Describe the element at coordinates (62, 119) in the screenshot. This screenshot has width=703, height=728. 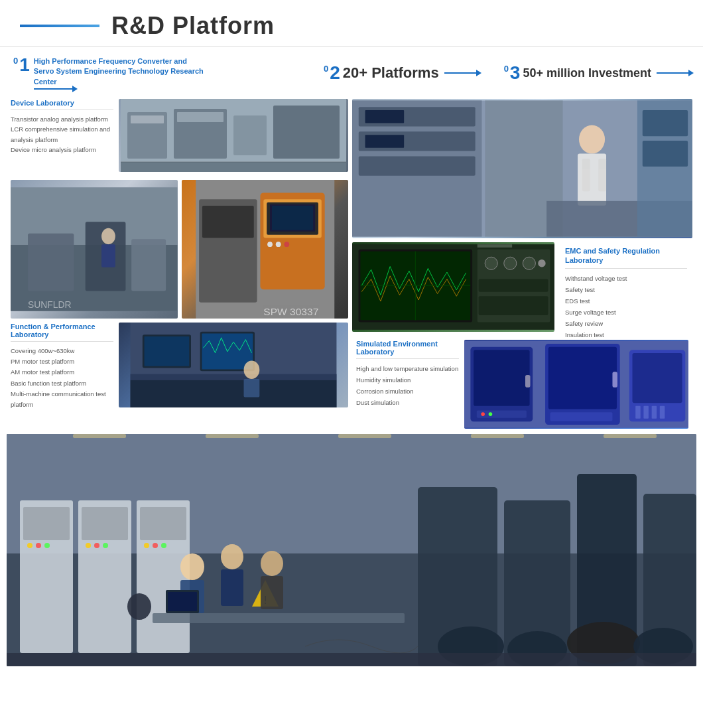
I see `device-lab-item-1: Transistor analog analysis platform` at that location.